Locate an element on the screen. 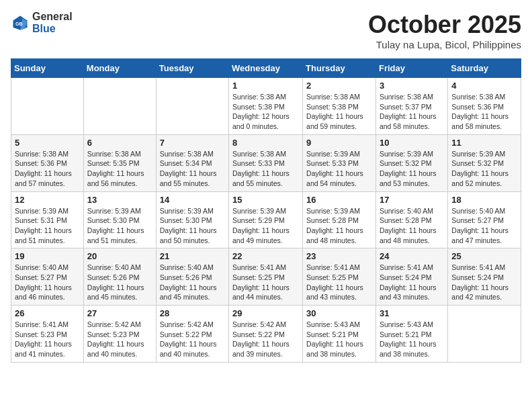  day-info: Sunrise: 5:39 AMSunset: 5:29 PMDaylight:… is located at coordinates (266, 226).